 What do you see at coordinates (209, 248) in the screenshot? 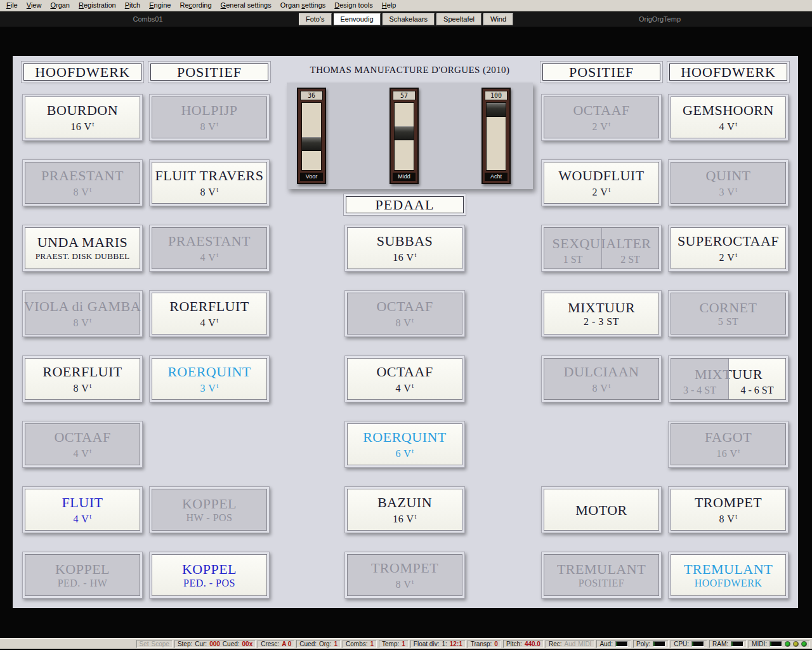
I see `stop-positief-left-praestant-4-v: PRAESTANT4 Vt` at bounding box center [209, 248].